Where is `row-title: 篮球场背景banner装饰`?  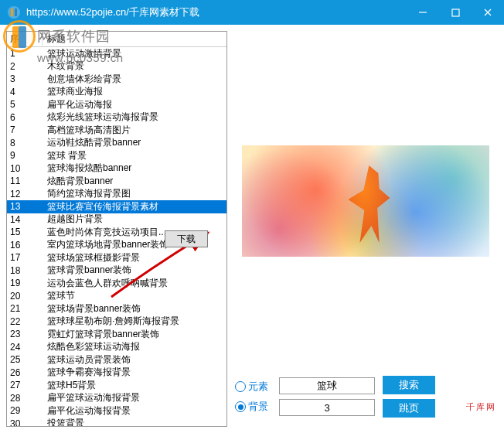
row-title: 篮球场背景banner装饰 is located at coordinates (135, 309).